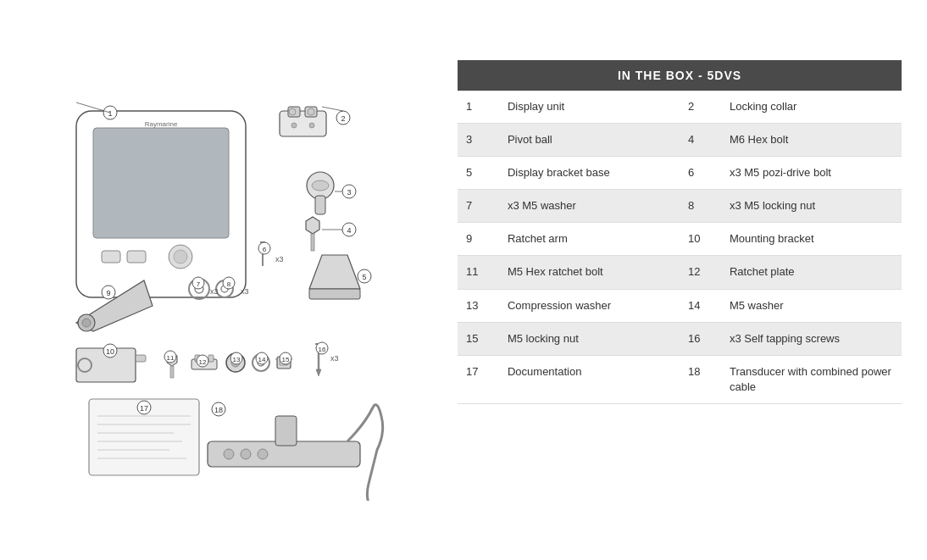 This screenshot has height=560, width=927. I want to click on svg-text: 18, so click(219, 410).